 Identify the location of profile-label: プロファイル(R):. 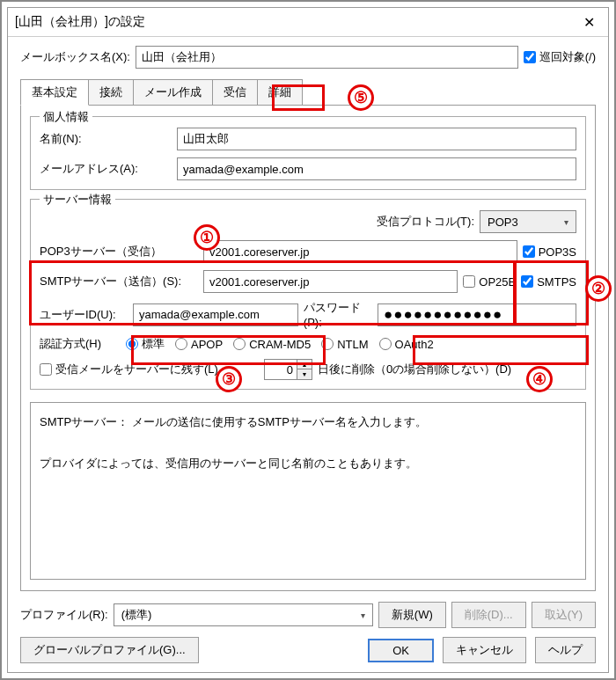
(64, 615).